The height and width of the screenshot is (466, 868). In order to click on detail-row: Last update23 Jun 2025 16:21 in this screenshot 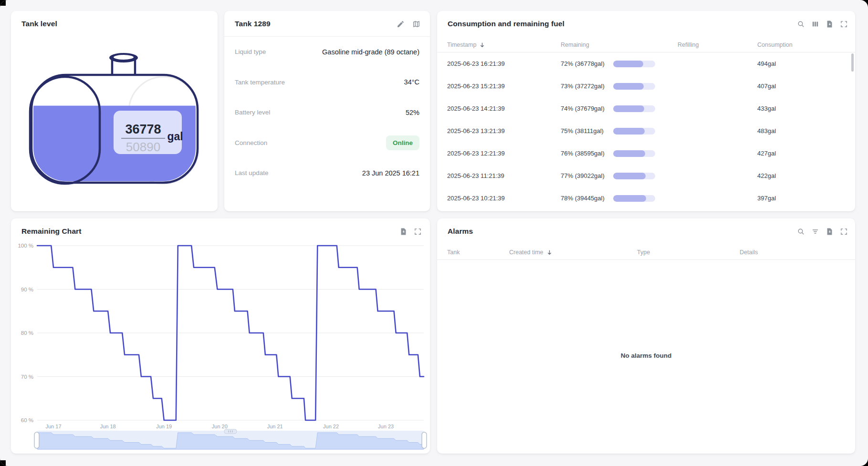, I will do `click(327, 173)`.